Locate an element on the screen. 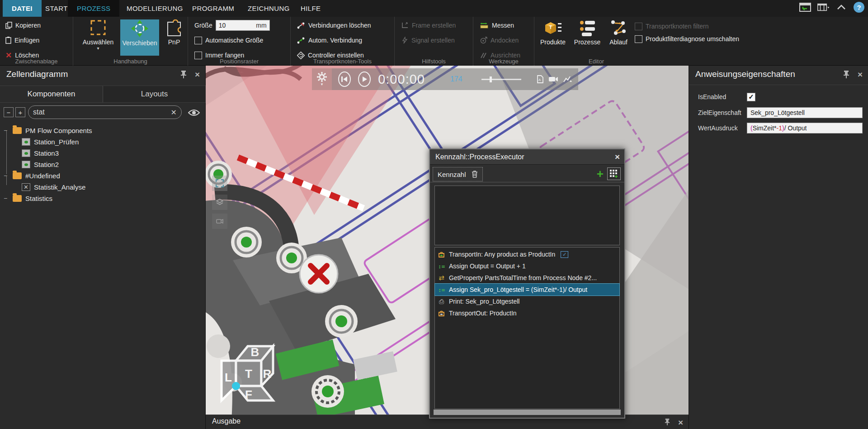 The width and height of the screenshot is (868, 429). flow-button: Ablauf is located at coordinates (618, 38).